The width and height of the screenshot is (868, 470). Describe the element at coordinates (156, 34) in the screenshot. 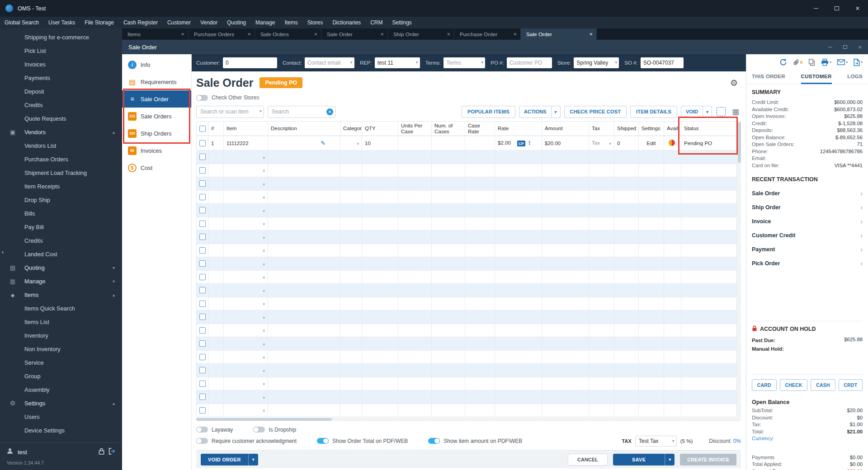

I see `document-tab: Items` at that location.